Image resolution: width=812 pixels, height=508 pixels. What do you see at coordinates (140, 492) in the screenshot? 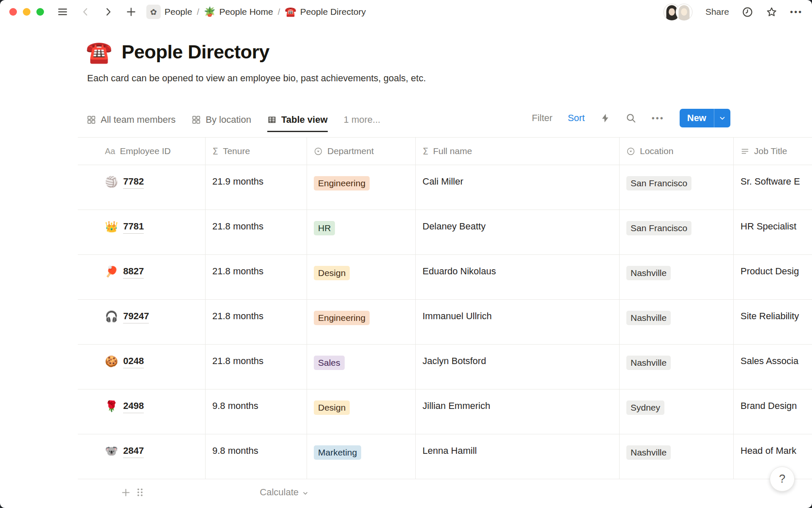
I see `drag-handle-icon` at bounding box center [140, 492].